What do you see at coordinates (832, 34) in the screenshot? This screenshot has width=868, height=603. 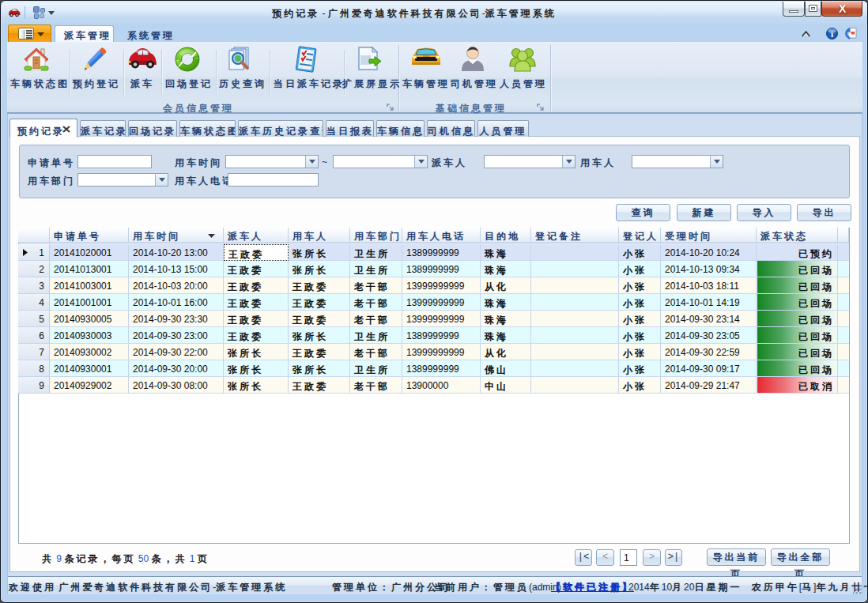 I see `svg-text: i` at bounding box center [832, 34].